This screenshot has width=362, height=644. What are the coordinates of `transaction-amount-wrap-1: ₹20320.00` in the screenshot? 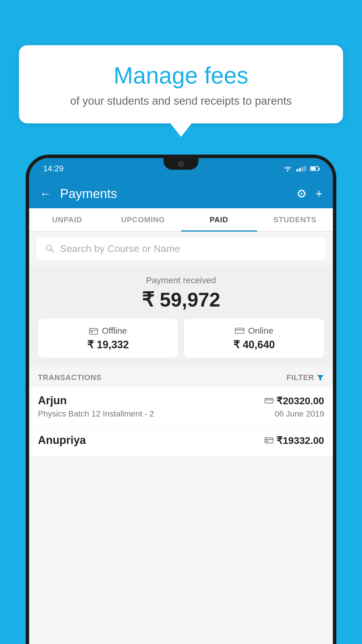 It's located at (294, 401).